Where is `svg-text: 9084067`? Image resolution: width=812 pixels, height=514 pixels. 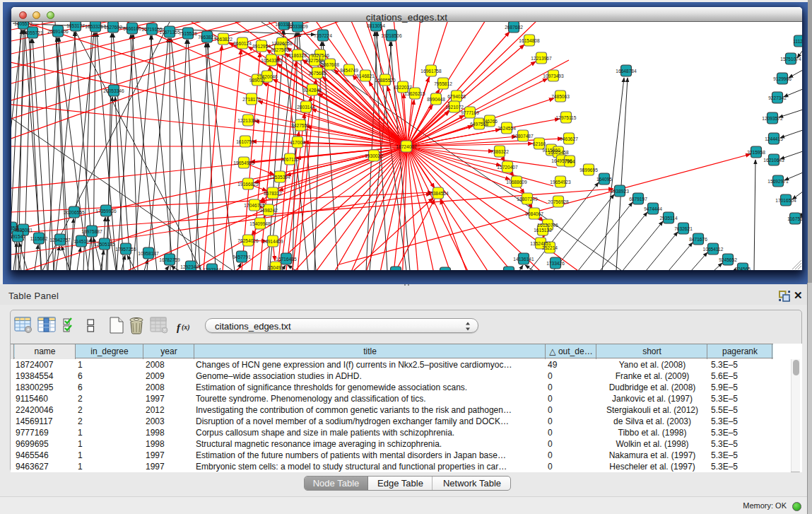
svg-text: 9084067 is located at coordinates (534, 214).